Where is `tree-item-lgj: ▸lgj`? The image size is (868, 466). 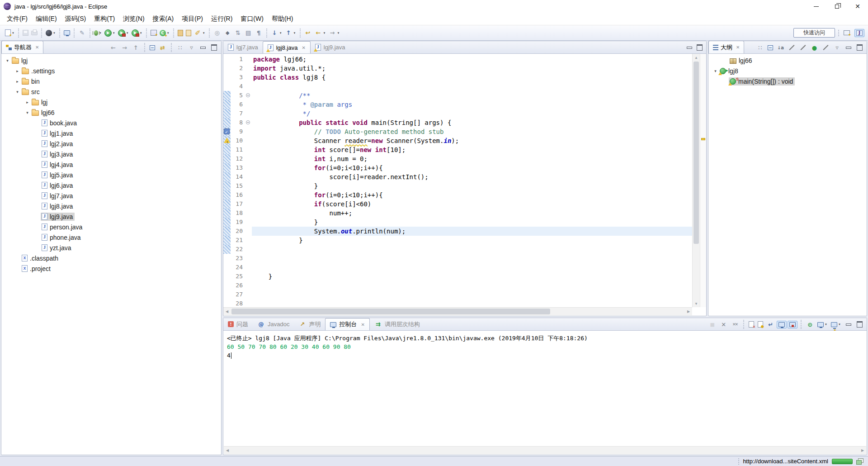
tree-item-lgj: ▸lgj is located at coordinates (111, 102).